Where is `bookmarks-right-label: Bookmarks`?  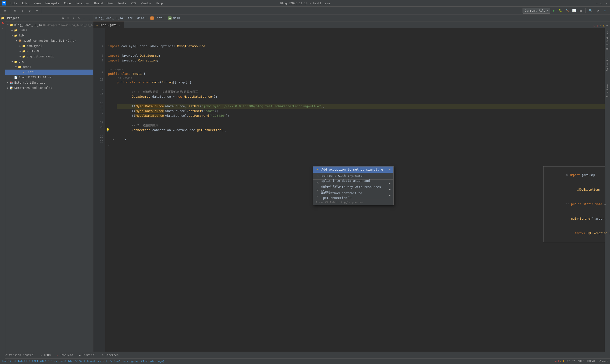
bookmarks-right-label: Bookmarks is located at coordinates (608, 65).